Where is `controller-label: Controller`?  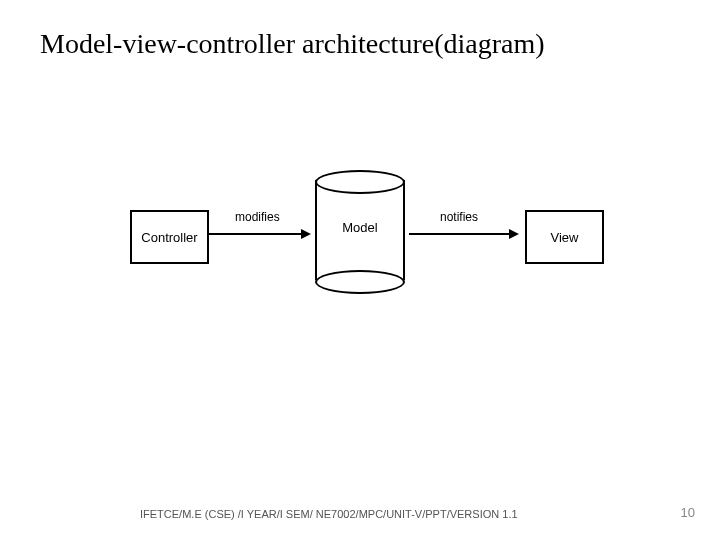 controller-label: Controller is located at coordinates (169, 238).